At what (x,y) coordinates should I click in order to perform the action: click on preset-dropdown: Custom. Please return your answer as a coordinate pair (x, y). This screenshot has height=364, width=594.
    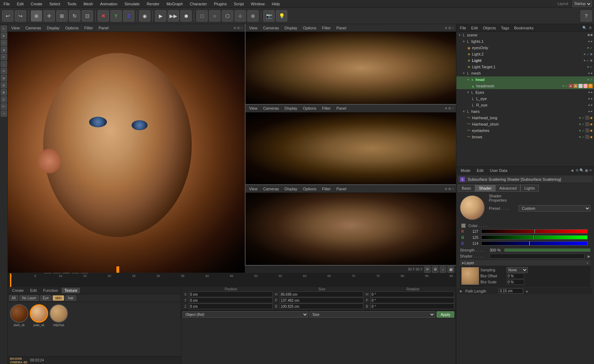
    Looking at the image, I should click on (555, 208).